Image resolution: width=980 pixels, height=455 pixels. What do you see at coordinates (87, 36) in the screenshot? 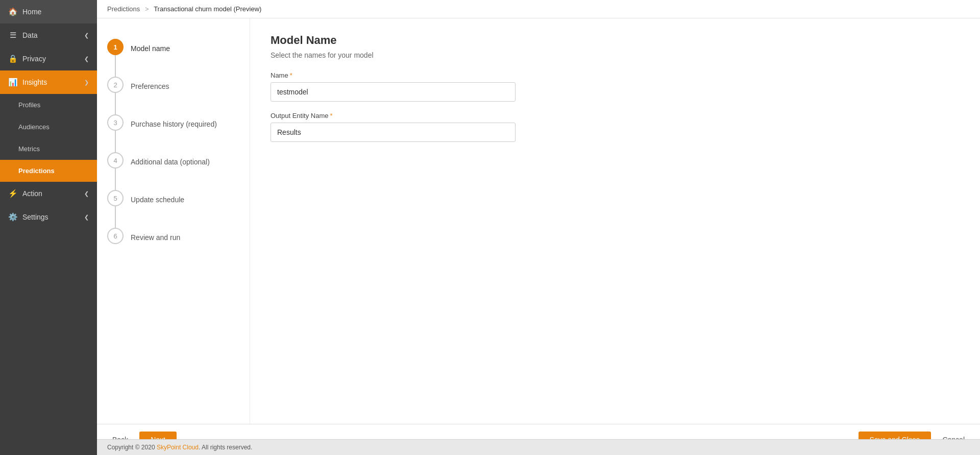
I see `data-chevron-icon: ❮` at bounding box center [87, 36].